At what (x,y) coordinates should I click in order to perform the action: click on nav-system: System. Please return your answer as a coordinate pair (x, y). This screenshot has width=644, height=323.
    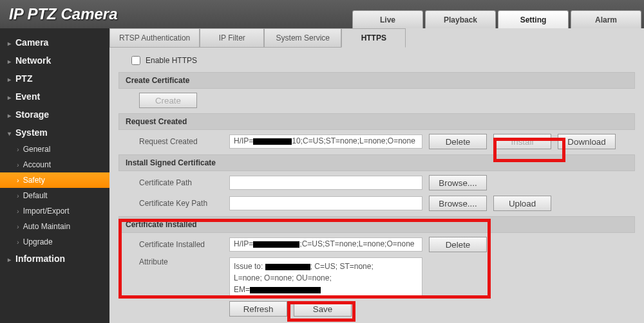
    Looking at the image, I should click on (55, 133).